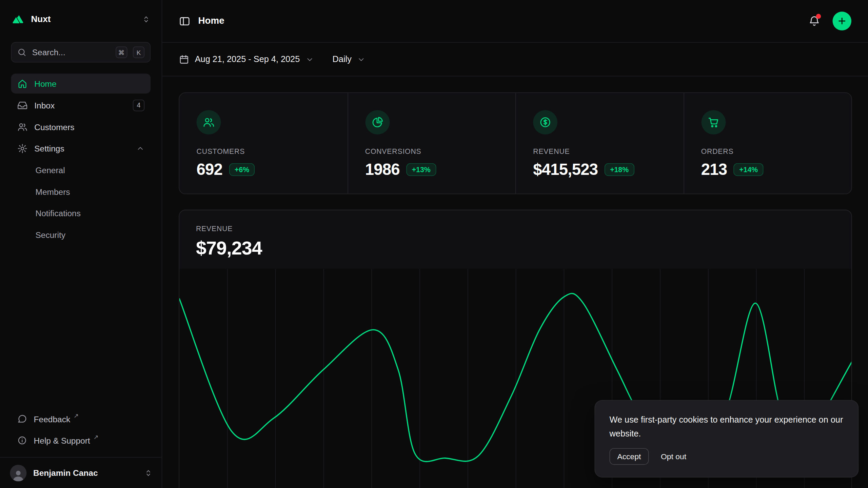 This screenshot has width=868, height=488. Describe the element at coordinates (139, 52) in the screenshot. I see `kbd-k: K` at that location.